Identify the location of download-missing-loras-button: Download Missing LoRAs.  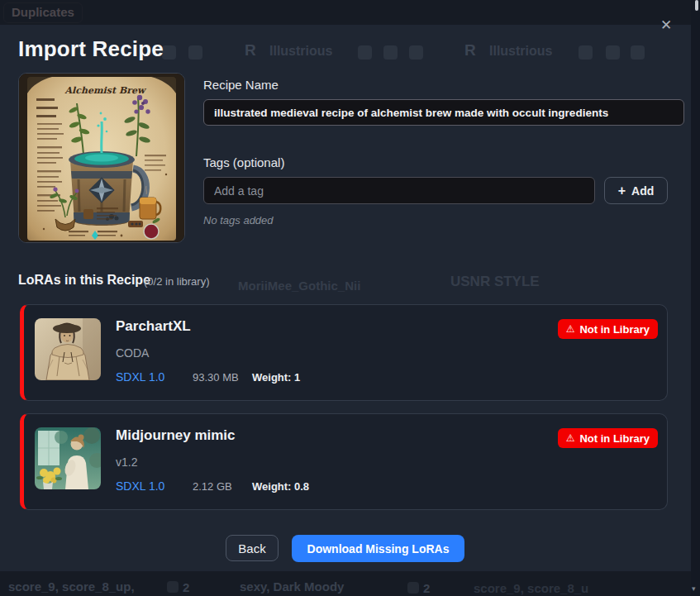
(379, 549).